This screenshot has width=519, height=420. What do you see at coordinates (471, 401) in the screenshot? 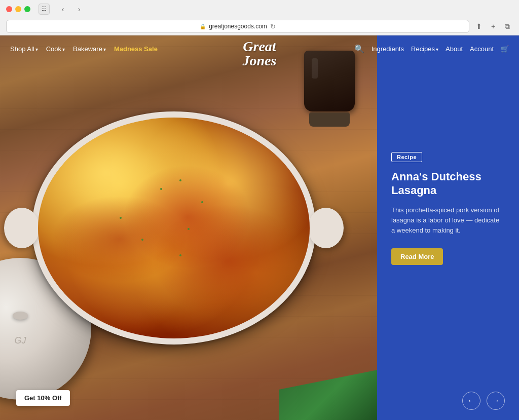
I see `prev-slide-button: ←` at bounding box center [471, 401].